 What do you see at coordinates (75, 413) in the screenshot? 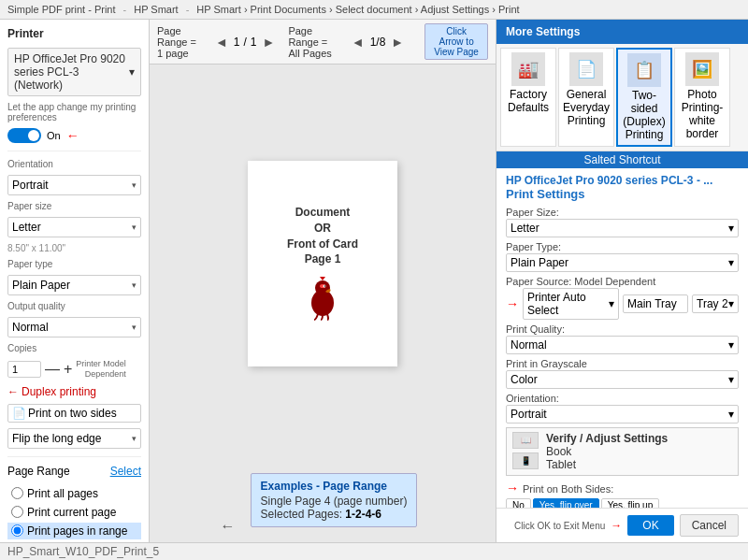
I see `duplex-select: 📄 Print on two sides` at bounding box center [75, 413].